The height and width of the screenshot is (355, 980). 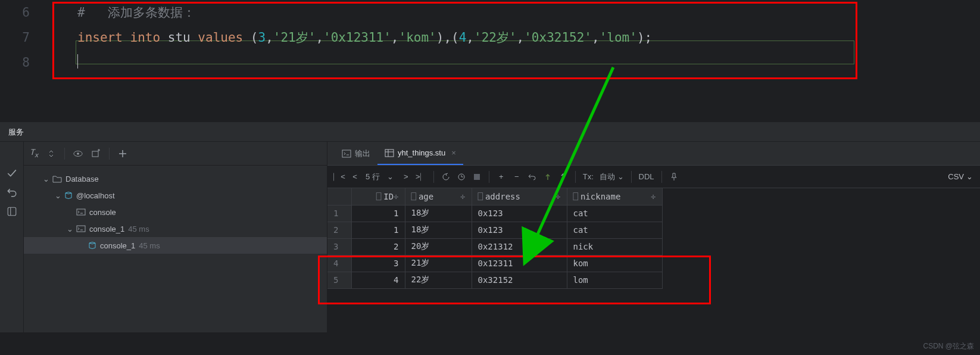 What do you see at coordinates (495, 280) in the screenshot?
I see `table-row: 5 4 22岁 0x32152 lom` at bounding box center [495, 280].